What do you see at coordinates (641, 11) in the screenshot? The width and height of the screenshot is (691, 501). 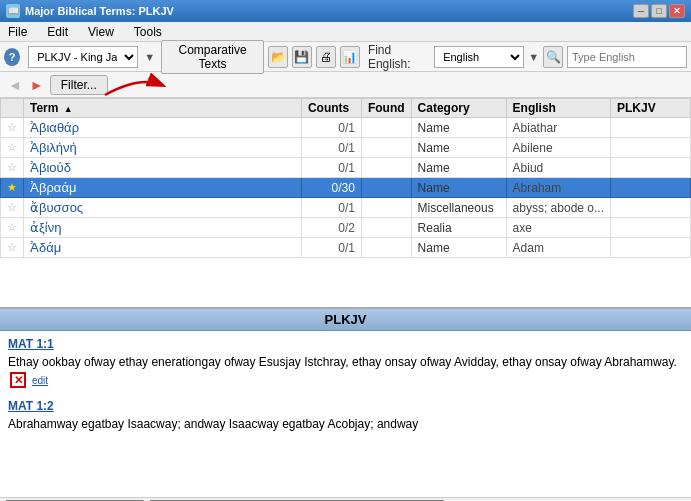 I see `minimize-button: ─` at bounding box center [641, 11].